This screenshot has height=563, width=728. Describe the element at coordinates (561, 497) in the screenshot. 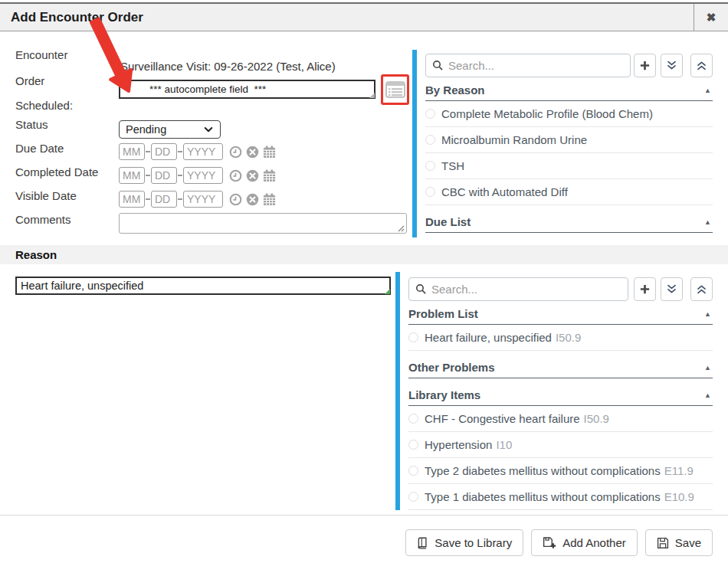

I see `list-item: Type 1 diabetes mellitus without complic…` at that location.